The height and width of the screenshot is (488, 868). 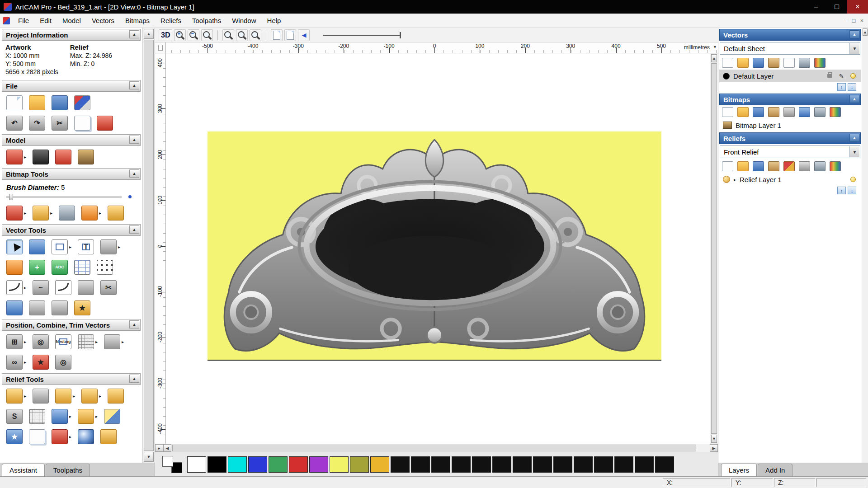 I want to click on calculate-relief-icon, so click(x=789, y=166).